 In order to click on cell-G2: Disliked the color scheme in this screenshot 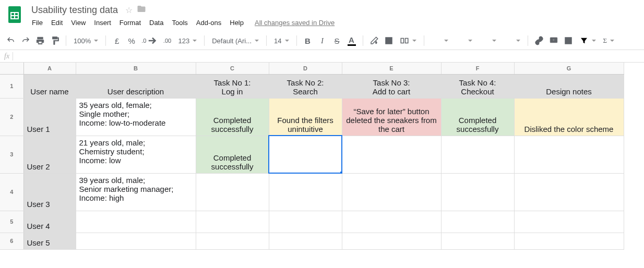, I will do `click(569, 117)`.